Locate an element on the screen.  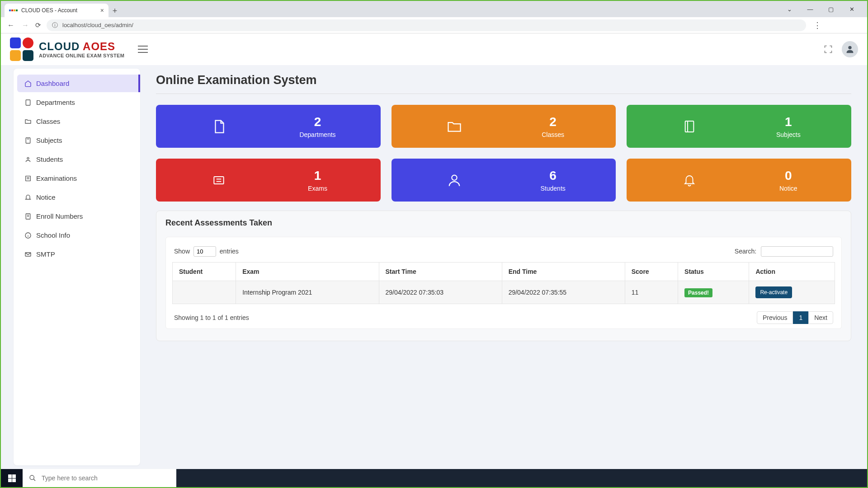
maximize-icon: ▢ is located at coordinates (831, 9).